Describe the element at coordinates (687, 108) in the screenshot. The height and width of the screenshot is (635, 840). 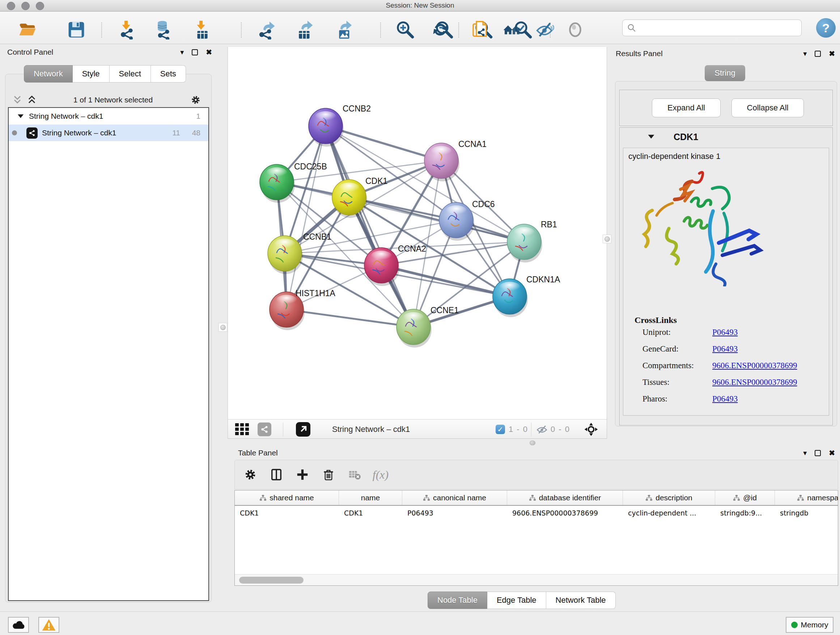
I see `expand-all-button: Expand All` at that location.